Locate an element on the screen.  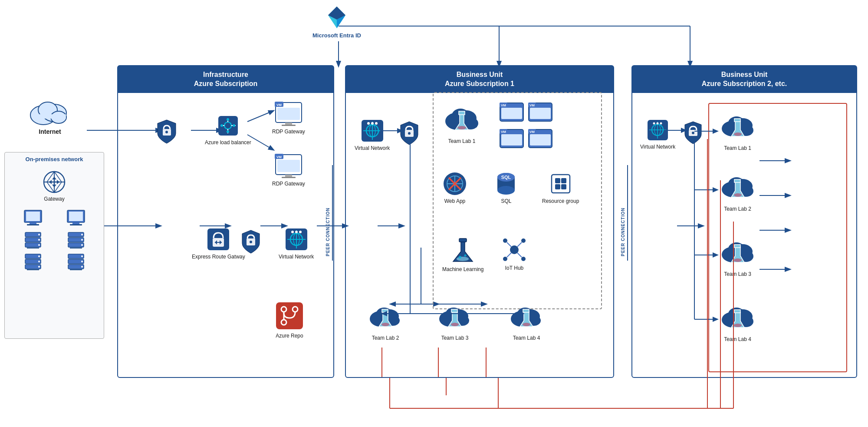
gateway-icon: Gateway is located at coordinates (54, 187).